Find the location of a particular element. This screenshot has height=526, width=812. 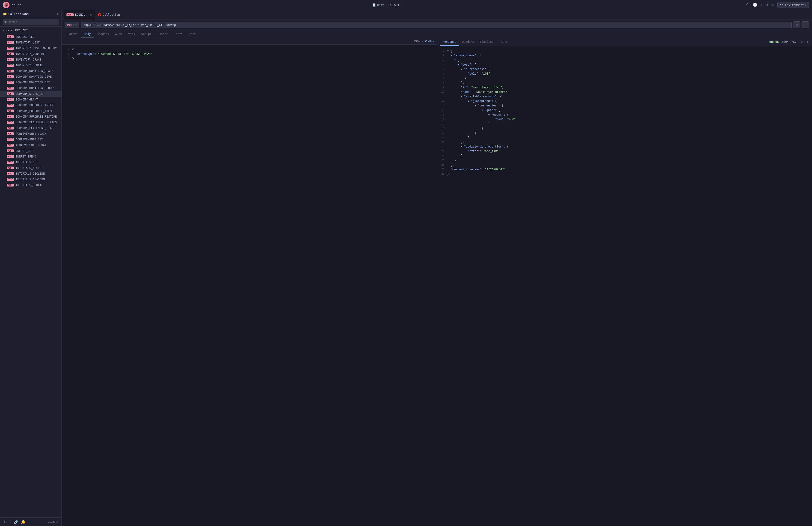

api-item-label: TUTORIALS_UPDATE is located at coordinates (29, 185).